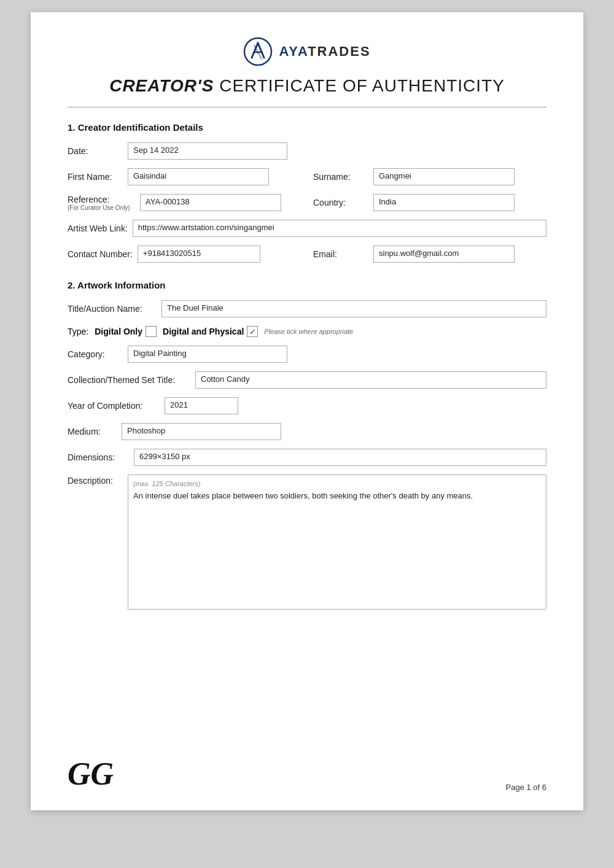  Describe the element at coordinates (201, 406) in the screenshot. I see `year-input: 2021` at that location.